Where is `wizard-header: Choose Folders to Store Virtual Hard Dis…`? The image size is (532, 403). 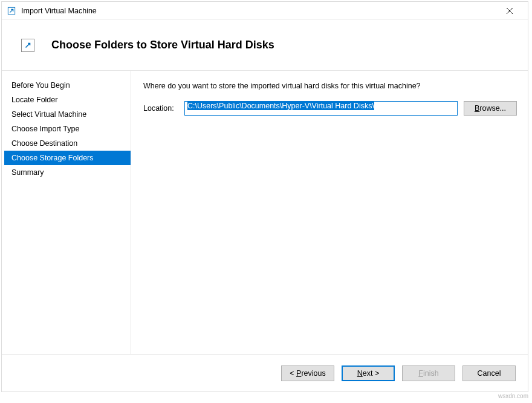
wizard-header: Choose Folders to Store Virtual Hard Dis… is located at coordinates (265, 45).